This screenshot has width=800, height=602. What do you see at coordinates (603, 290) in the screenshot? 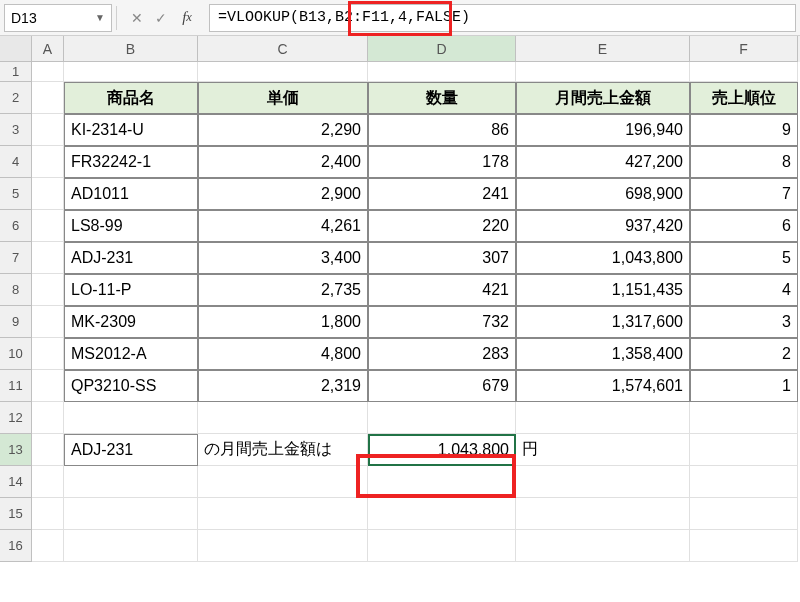
I see `cell-E8: 1,151,435` at bounding box center [603, 290].